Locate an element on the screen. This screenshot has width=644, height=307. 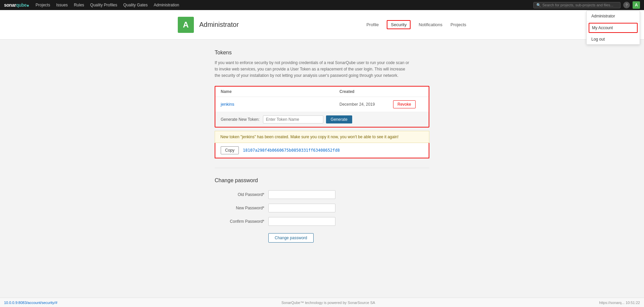
change-password-button: Change password is located at coordinates (291, 238).